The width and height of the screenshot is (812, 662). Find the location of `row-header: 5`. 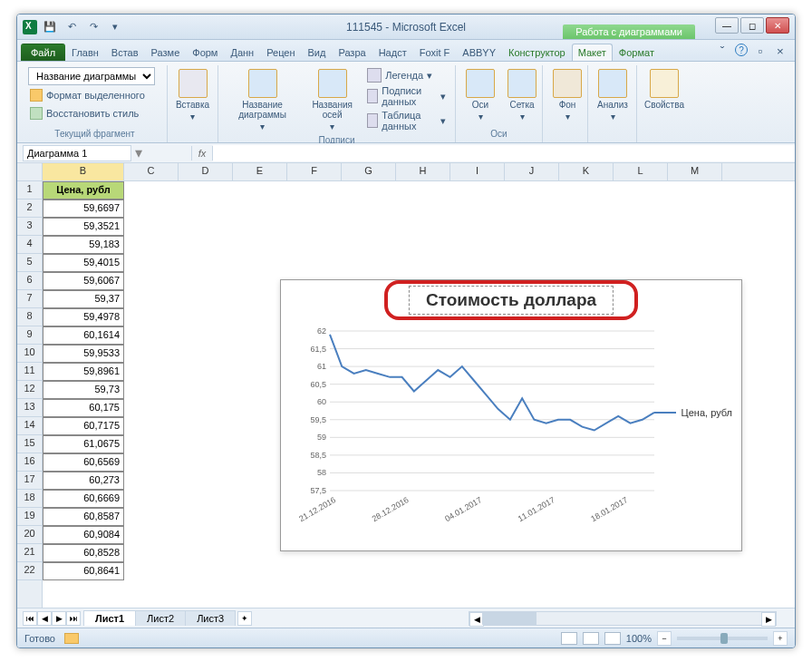

row-header: 5 is located at coordinates (29, 263).